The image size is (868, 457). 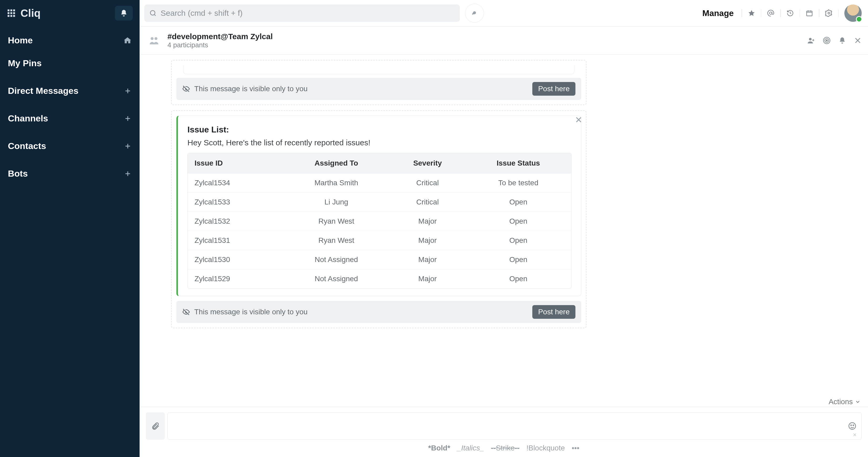 What do you see at coordinates (379, 202) in the screenshot?
I see `table-row: Zylcal1533 Li Jung Critical Open` at bounding box center [379, 202].